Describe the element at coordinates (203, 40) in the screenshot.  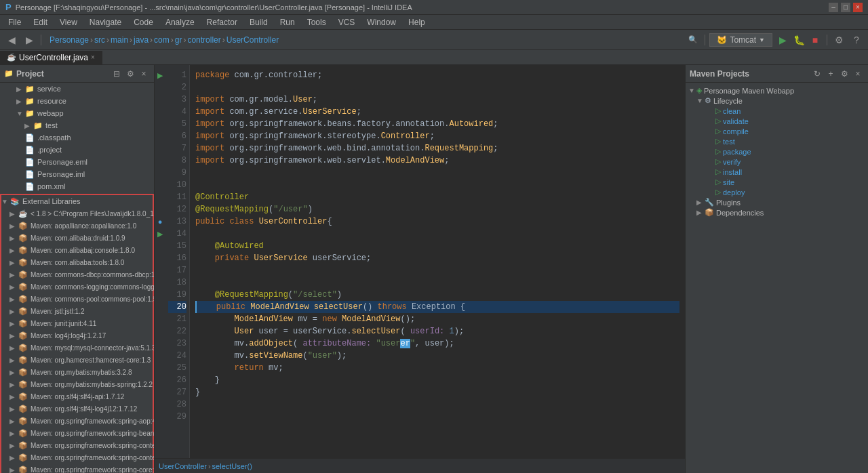
I see `breadcrumb-controller: controller` at that location.